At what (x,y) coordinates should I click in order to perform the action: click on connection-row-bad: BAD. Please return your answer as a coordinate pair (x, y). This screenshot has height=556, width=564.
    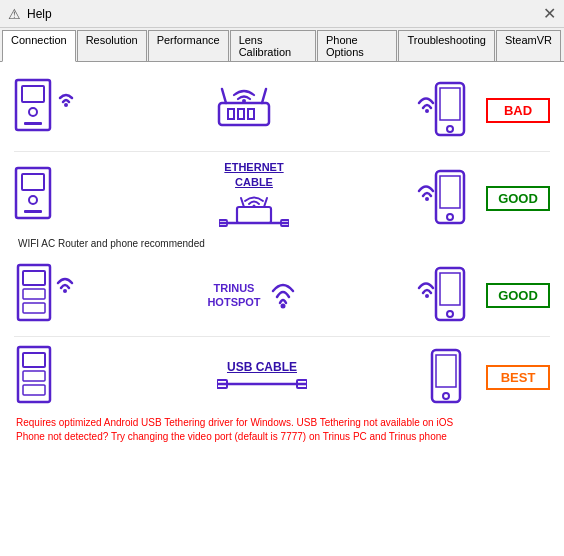
    Looking at the image, I should click on (282, 111).